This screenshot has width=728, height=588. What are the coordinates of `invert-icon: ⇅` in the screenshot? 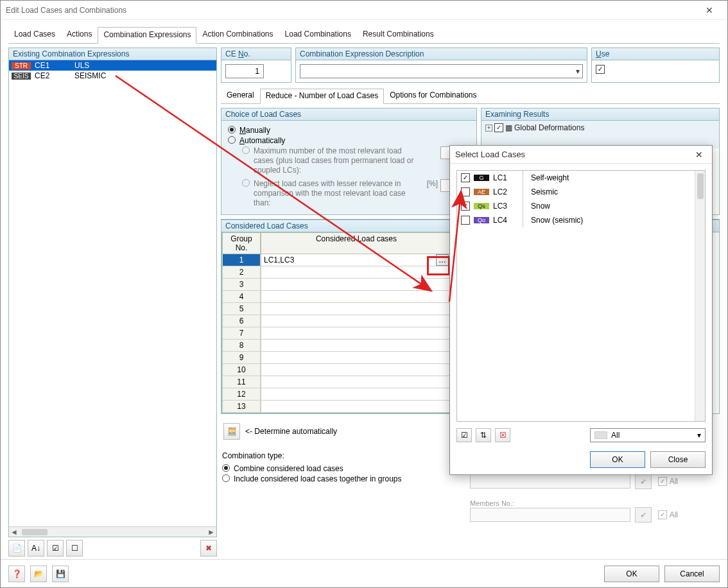 It's located at (483, 435).